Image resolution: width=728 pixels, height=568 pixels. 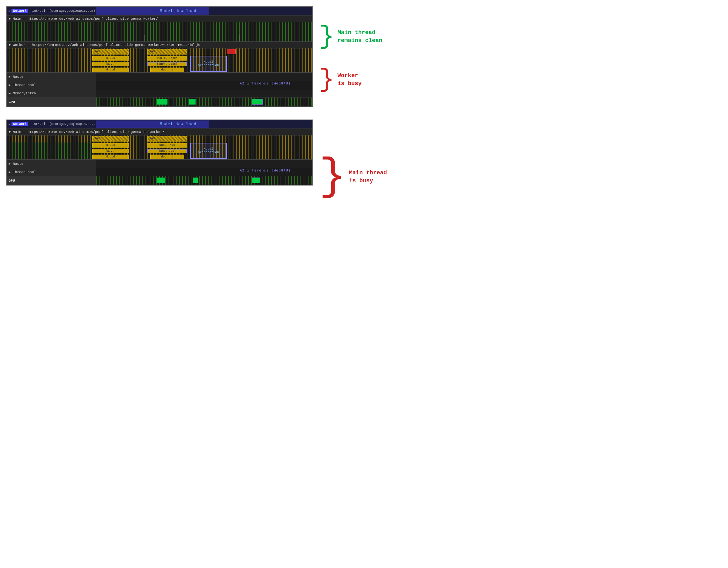 What do you see at coordinates (161, 181) in the screenshot?
I see `gpu-green-2a` at bounding box center [161, 181].